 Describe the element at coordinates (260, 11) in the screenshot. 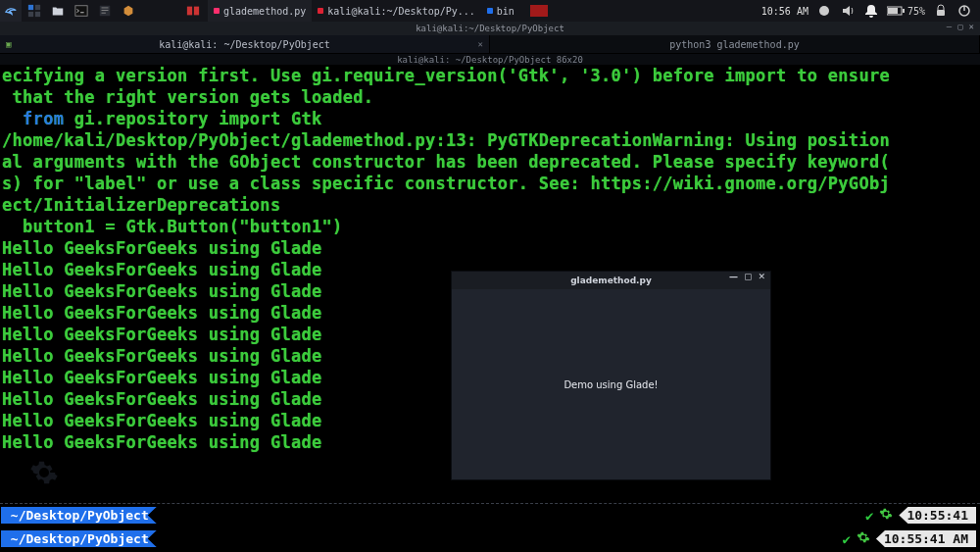

I see `task-glademethod: glademethod.py` at that location.